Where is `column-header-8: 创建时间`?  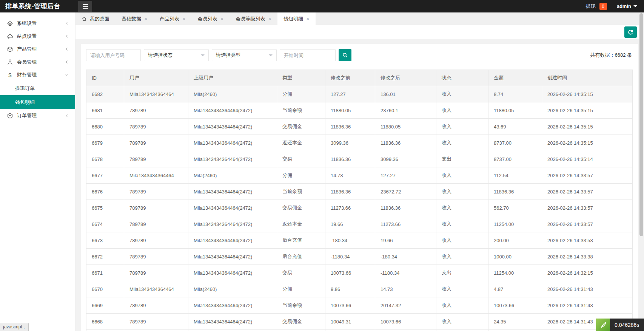 column-header-8: 创建时间 is located at coordinates (587, 78).